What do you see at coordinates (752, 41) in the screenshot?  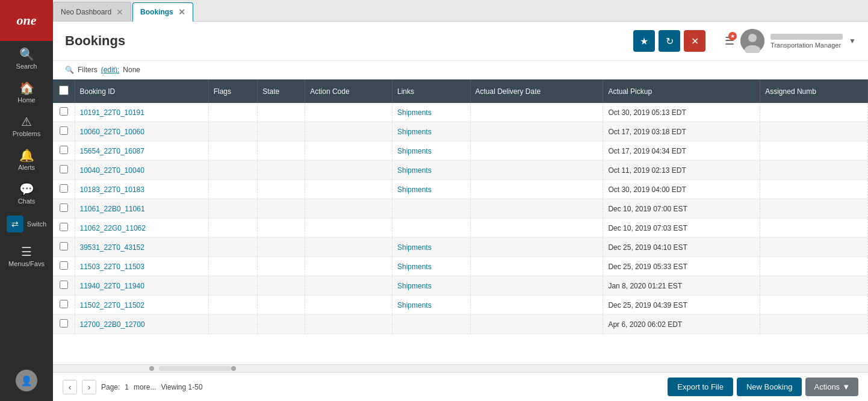 I see `user-avatar` at bounding box center [752, 41].